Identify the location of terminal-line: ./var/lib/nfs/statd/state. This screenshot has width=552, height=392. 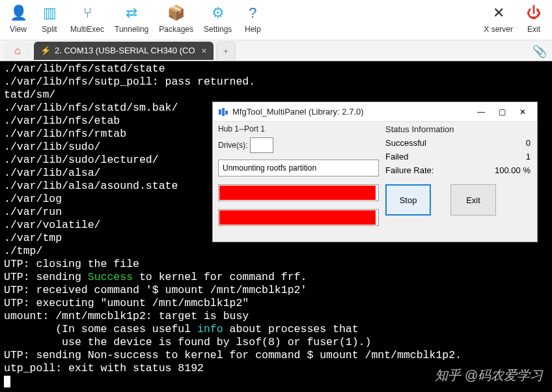
(276, 69).